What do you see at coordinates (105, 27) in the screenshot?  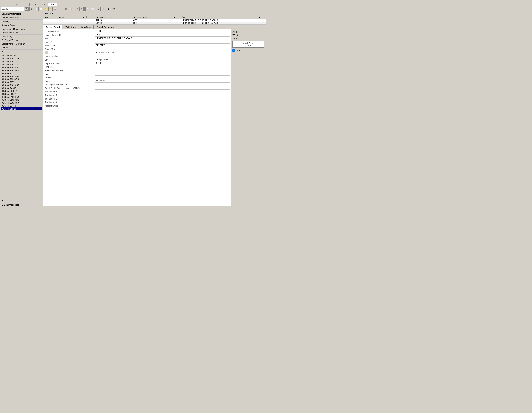 I see `tab-search-selections: Search Selections` at bounding box center [105, 27].